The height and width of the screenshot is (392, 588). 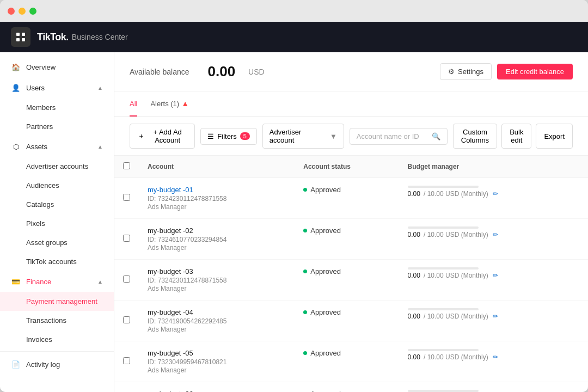 I want to click on brand-name: TikTok., so click(x=53, y=37).